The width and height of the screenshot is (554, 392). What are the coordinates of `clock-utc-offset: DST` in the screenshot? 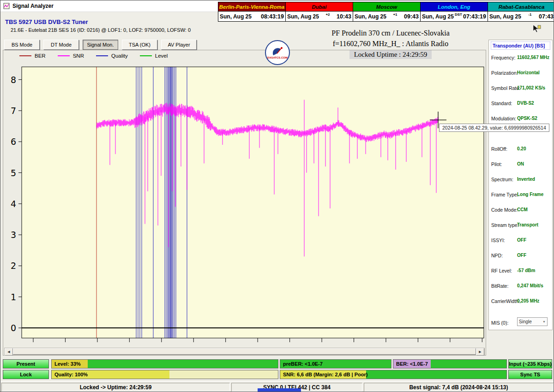 It's located at (458, 15).